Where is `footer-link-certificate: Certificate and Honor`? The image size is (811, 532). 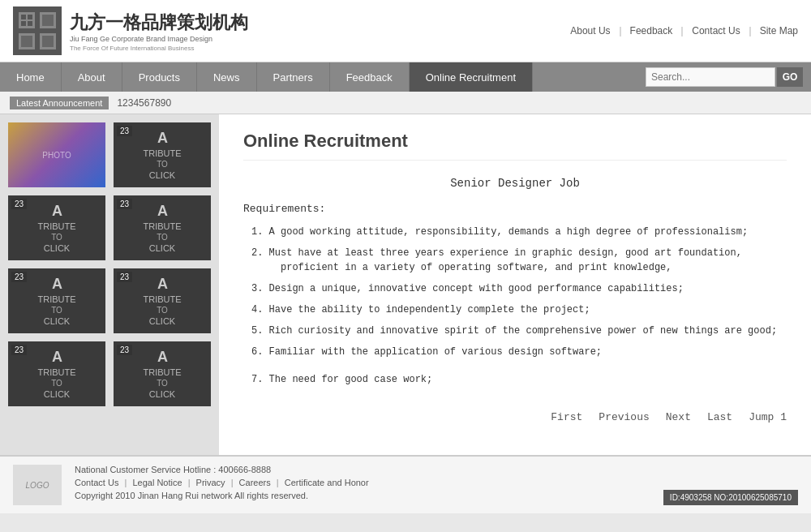 footer-link-certificate: Certificate and Honor is located at coordinates (327, 483).